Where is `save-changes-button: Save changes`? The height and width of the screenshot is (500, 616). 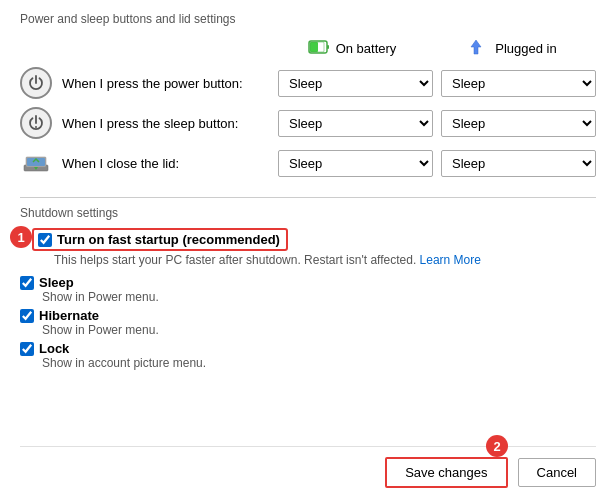
save-changes-button: Save changes is located at coordinates (446, 472).